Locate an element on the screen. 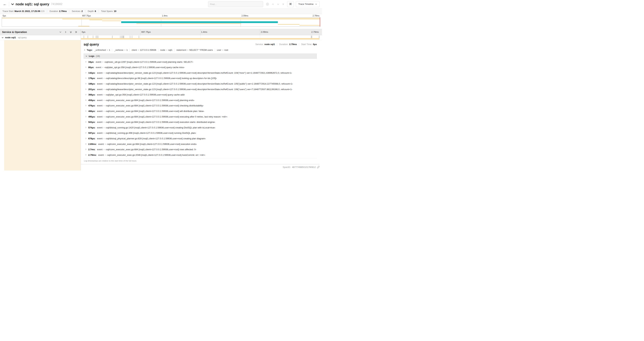  log-timestamp: 495μs: is located at coordinates (92, 117).